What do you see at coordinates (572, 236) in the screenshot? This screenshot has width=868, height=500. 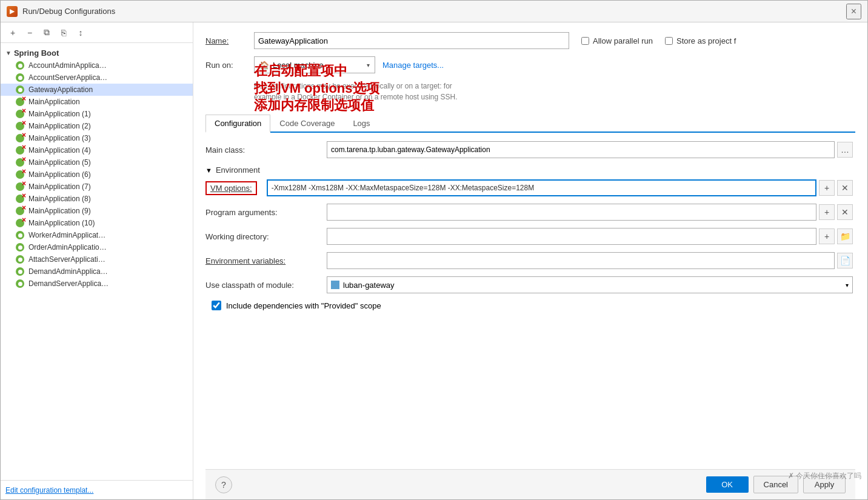 I see `working-dir-input` at bounding box center [572, 236].